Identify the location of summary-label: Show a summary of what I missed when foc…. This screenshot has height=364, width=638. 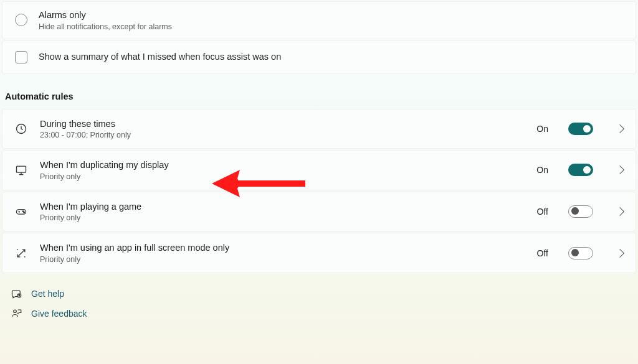
(160, 57).